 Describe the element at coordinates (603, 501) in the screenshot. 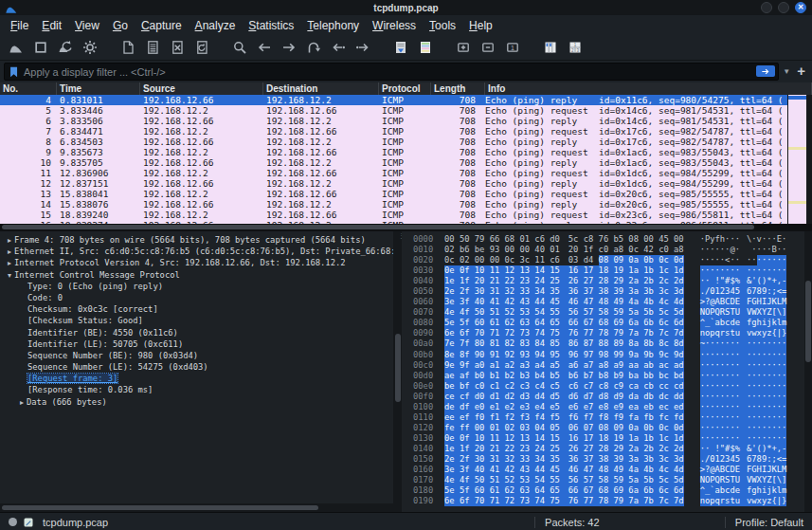

I see `hex-row: 01906e 6f 70 71 72 73 74 7576 77 78 79 7…` at that location.